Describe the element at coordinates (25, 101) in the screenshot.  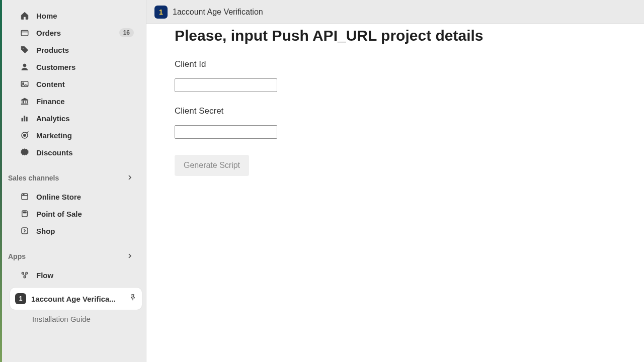
I see `bank-icon` at that location.